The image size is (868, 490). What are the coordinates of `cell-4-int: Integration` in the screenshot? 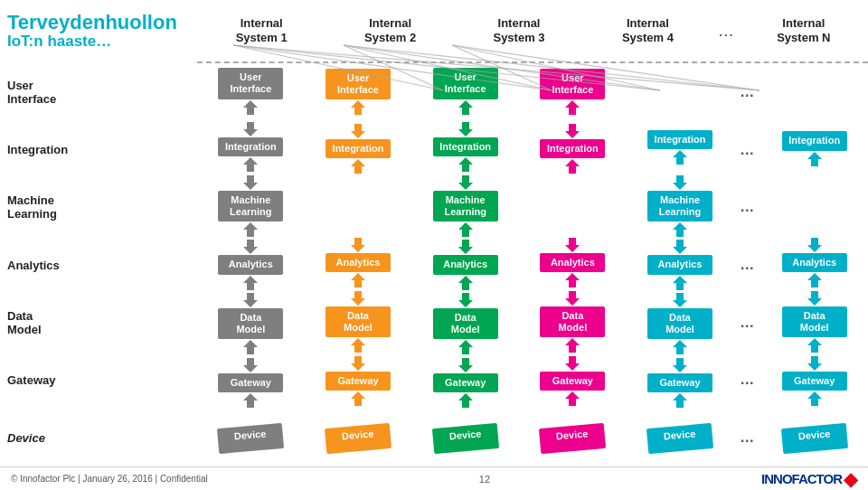 It's located at (572, 148).